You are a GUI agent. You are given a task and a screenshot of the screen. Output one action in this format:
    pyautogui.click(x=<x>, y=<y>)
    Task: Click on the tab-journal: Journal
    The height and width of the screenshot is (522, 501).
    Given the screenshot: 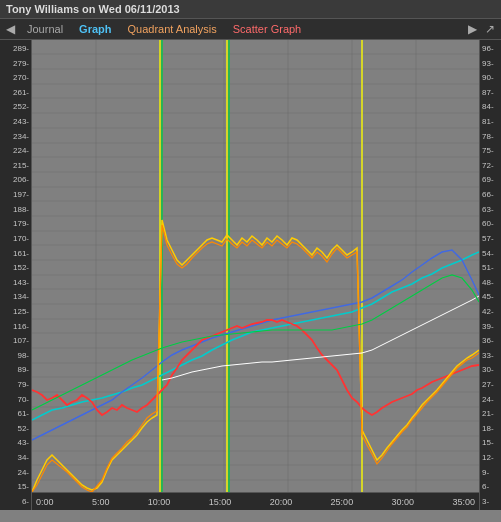 What is the action you would take?
    pyautogui.click(x=45, y=29)
    